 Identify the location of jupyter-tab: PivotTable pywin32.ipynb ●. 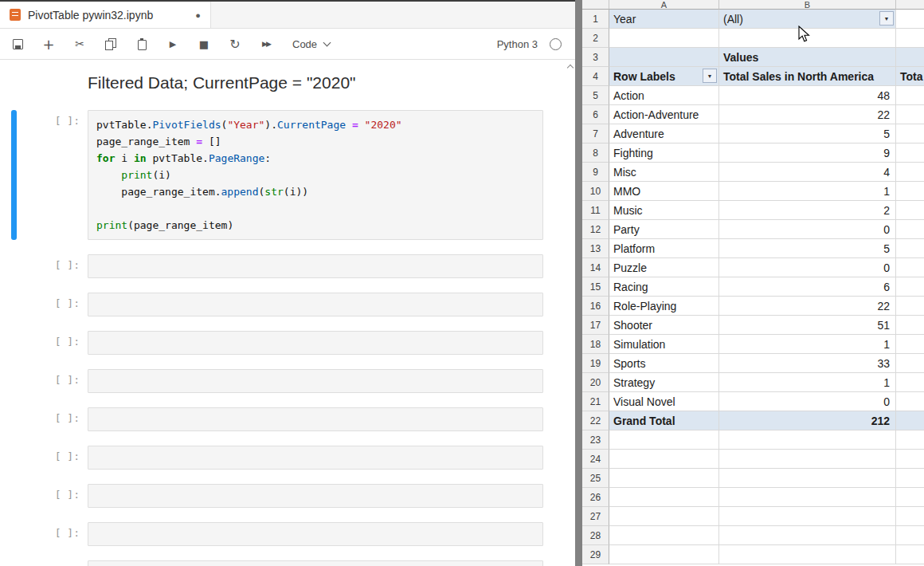
(105, 14).